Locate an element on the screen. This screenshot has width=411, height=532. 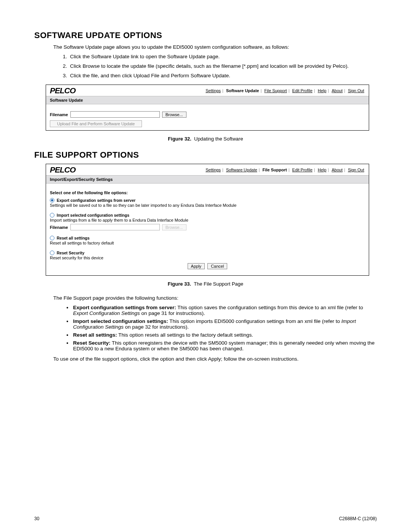
page-number: 30 is located at coordinates (37, 519).